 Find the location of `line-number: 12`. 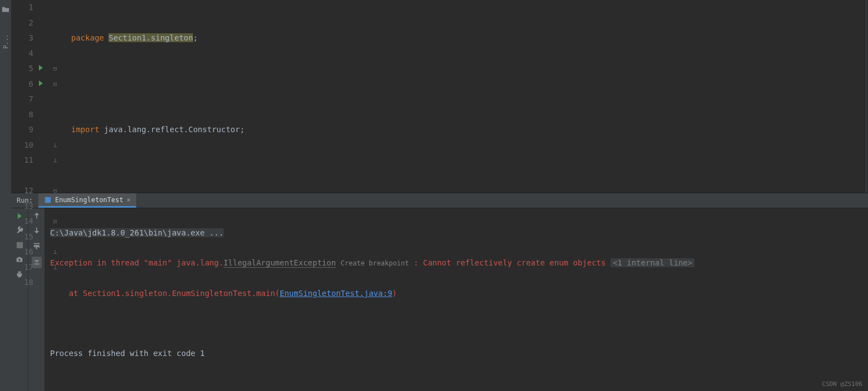

line-number: 12 is located at coordinates (22, 191).